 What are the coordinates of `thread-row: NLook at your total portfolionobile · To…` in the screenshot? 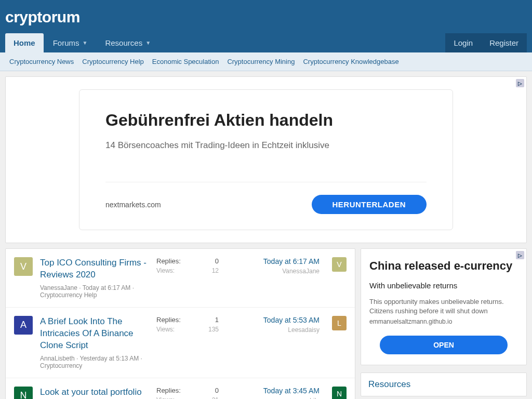 It's located at (180, 389).